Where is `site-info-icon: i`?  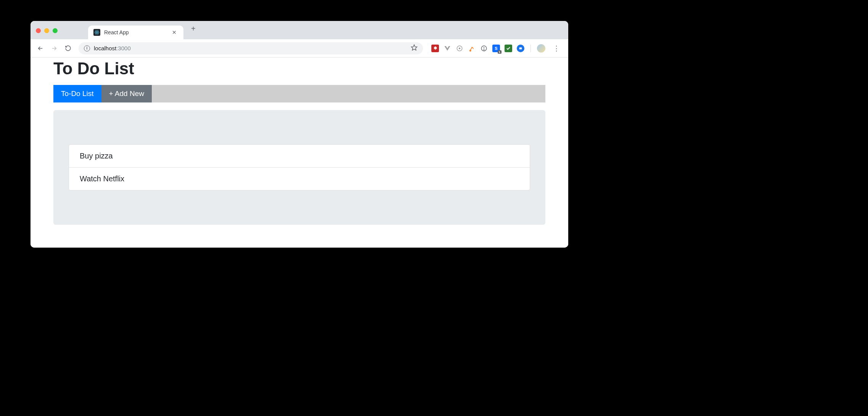 site-info-icon: i is located at coordinates (87, 48).